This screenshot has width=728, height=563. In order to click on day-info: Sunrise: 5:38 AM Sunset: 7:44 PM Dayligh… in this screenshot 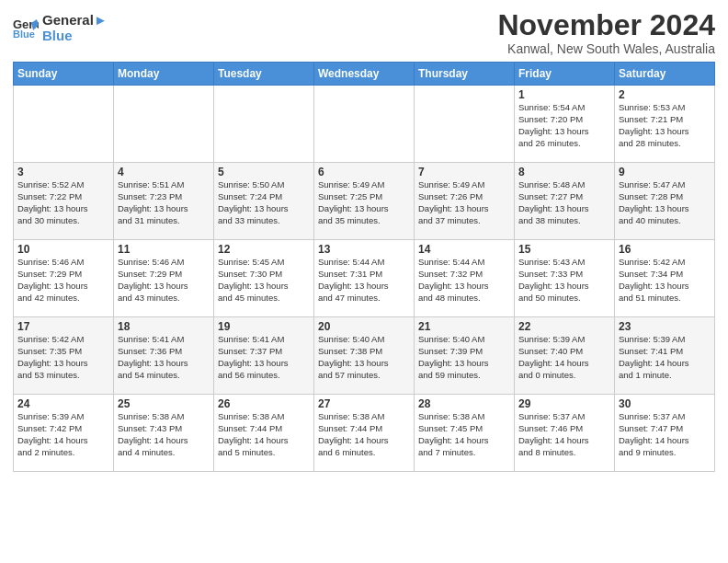, I will do `click(364, 434)`.